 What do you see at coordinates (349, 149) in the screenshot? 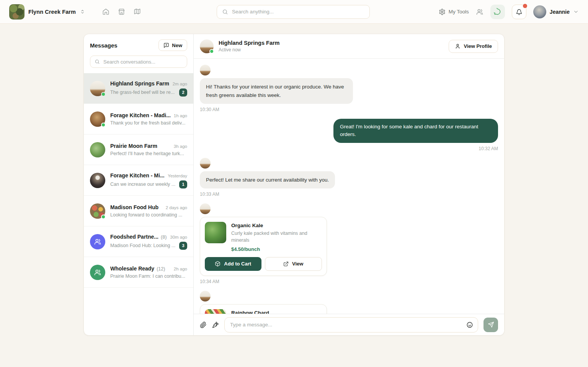
I see `message-time: 10:32 AM` at bounding box center [349, 149].